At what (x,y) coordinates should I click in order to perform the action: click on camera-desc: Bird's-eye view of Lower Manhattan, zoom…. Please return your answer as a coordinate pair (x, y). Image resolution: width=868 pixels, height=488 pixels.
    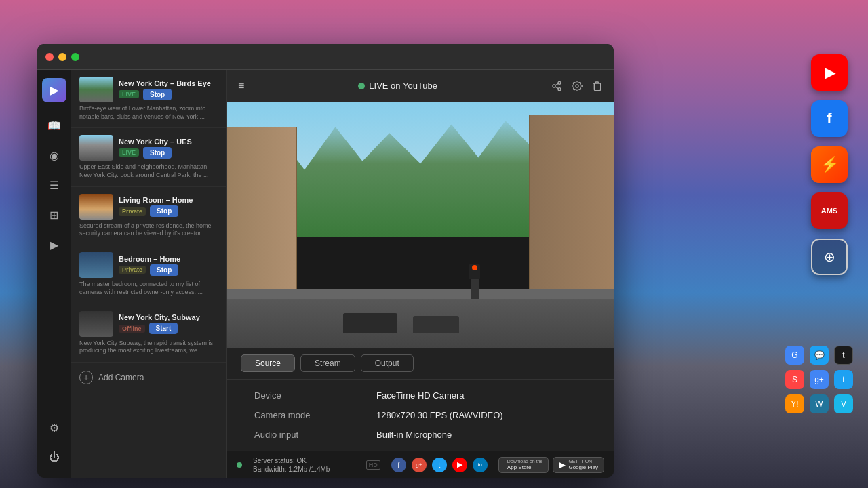
    Looking at the image, I should click on (149, 113).